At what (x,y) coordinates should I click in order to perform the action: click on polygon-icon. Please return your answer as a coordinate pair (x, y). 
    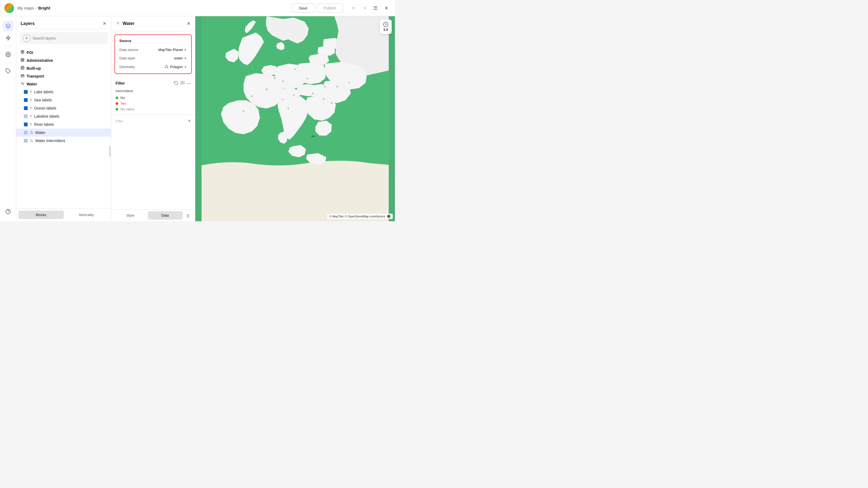
    Looking at the image, I should click on (166, 67).